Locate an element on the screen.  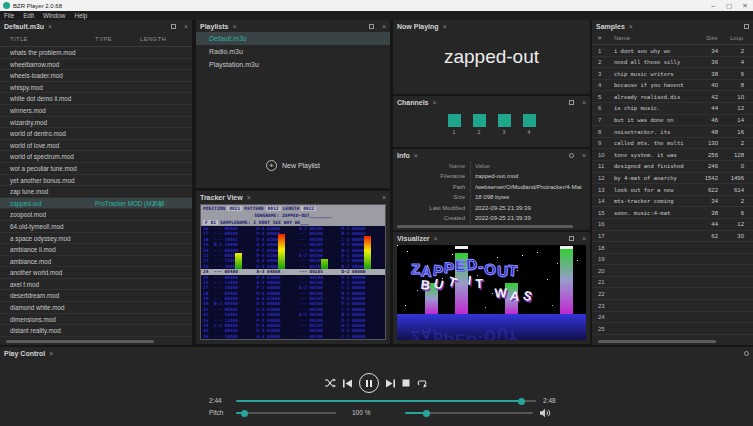
playlist-list-item: Default.m3u is located at coordinates (293, 38).